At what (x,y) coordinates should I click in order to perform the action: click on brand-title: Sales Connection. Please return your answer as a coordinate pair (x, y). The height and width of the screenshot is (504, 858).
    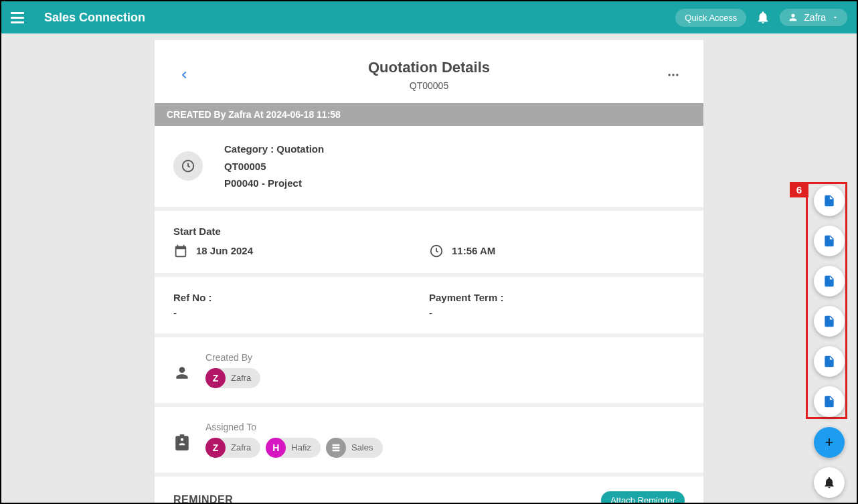
    Looking at the image, I should click on (95, 17).